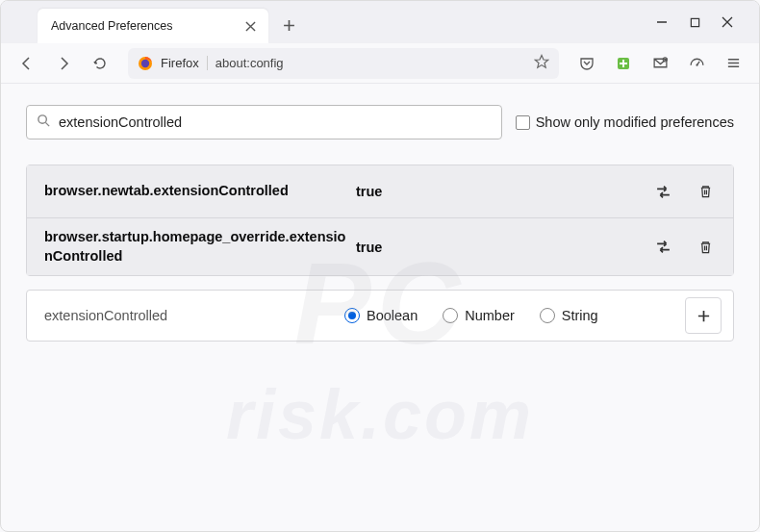  I want to click on back-button, so click(27, 63).